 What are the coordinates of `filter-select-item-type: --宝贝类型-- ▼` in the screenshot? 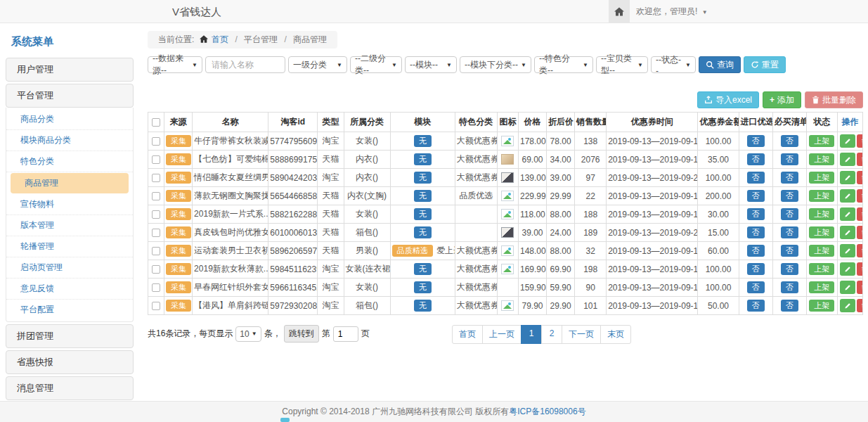 It's located at (622, 65).